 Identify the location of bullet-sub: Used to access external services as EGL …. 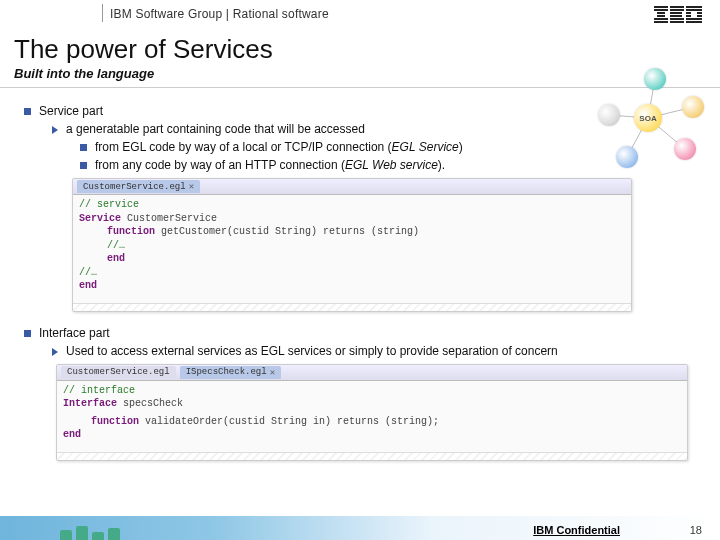
(374, 351).